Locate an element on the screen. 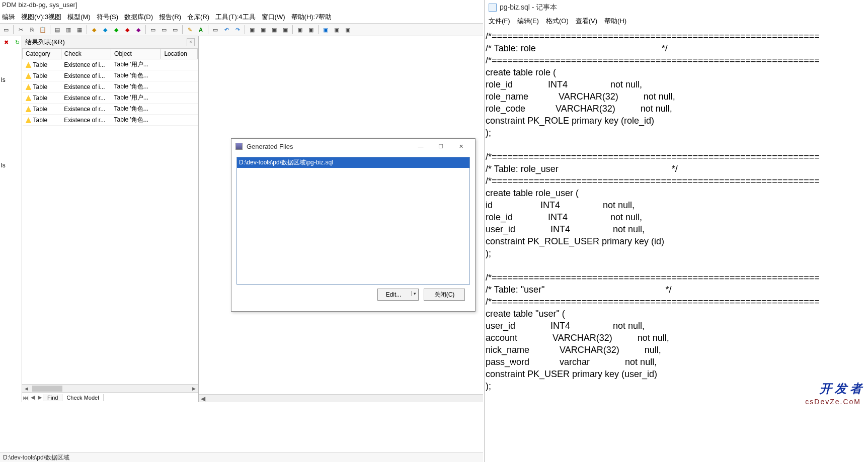 This screenshot has width=868, height=462. dialog-titlebar: Generated Files — ☐ ✕ is located at coordinates (353, 146).